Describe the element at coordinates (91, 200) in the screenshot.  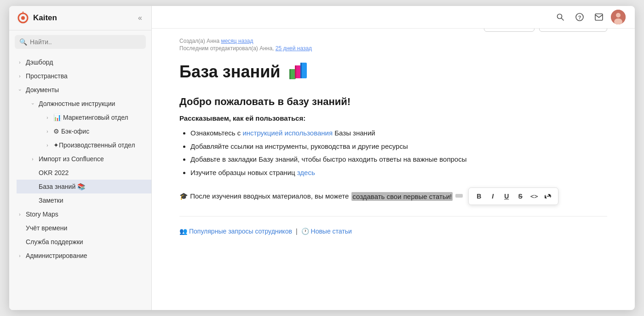
I see `sidebar-item-label: Заметки` at that location.